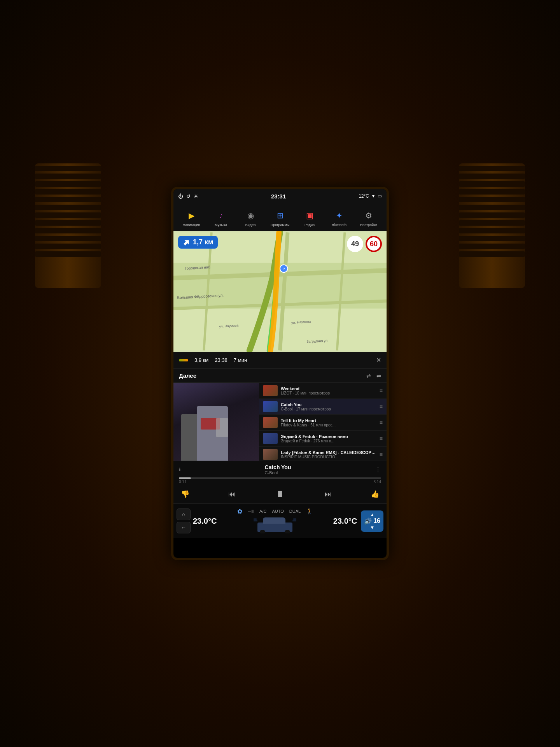 The image size is (560, 747). What do you see at coordinates (280, 217) in the screenshot?
I see `nav-icons: ▶ Навигация ♪ Музыка ◉ Видео ⊞ Программы…` at bounding box center [280, 217].